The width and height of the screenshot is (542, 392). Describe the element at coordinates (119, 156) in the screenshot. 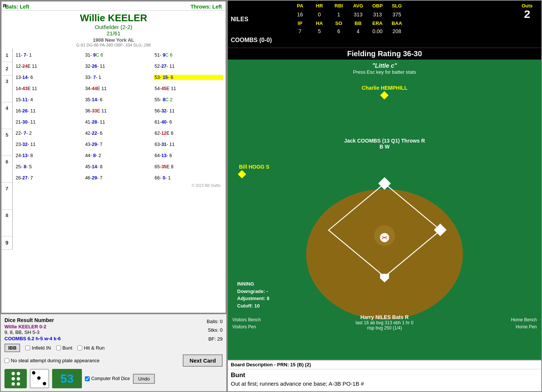

I see `table-row: 24-13- 8 44- 8- 2 64-13- 6` at that location.